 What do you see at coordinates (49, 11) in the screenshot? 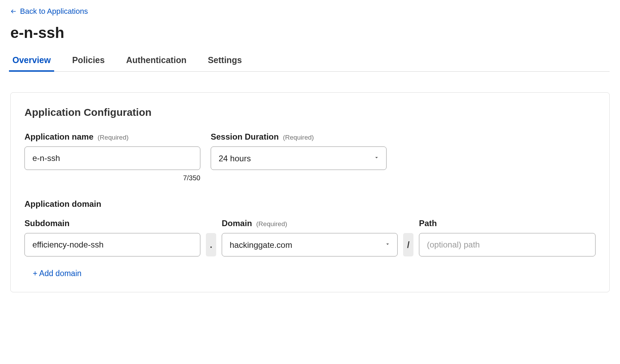
I see `back-to-applications-link: Back to Applications` at bounding box center [49, 11].